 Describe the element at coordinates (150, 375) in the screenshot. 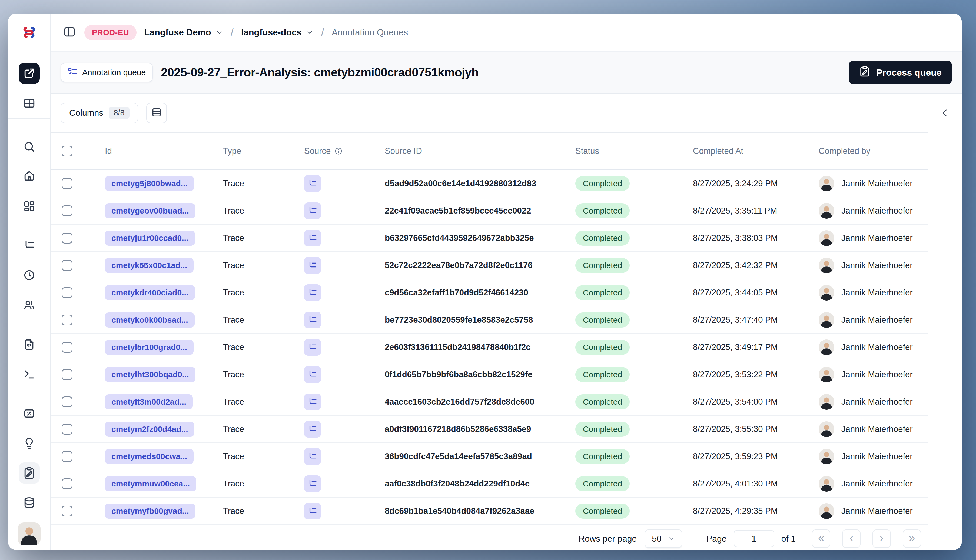

I see `item-id-badge: cmetylht300bqad0...` at that location.